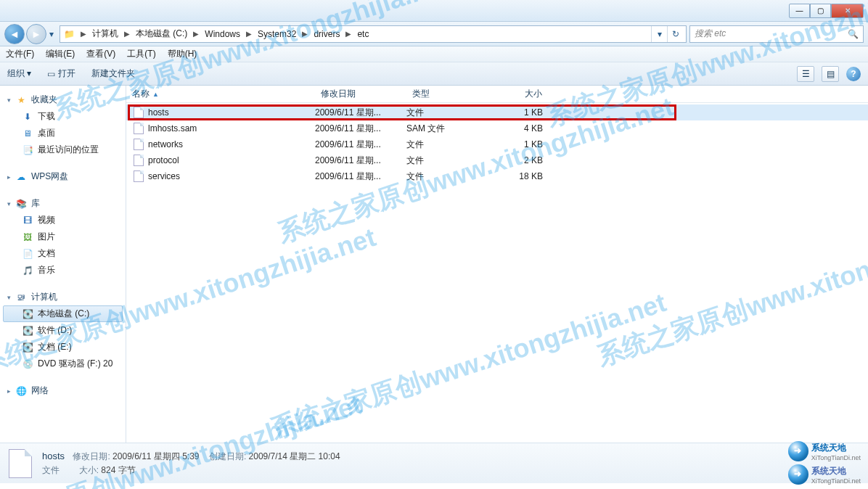 The height and width of the screenshot is (489, 868). Describe the element at coordinates (68, 149) in the screenshot. I see `sidebar-item-label: 最近访问的位置` at that location.